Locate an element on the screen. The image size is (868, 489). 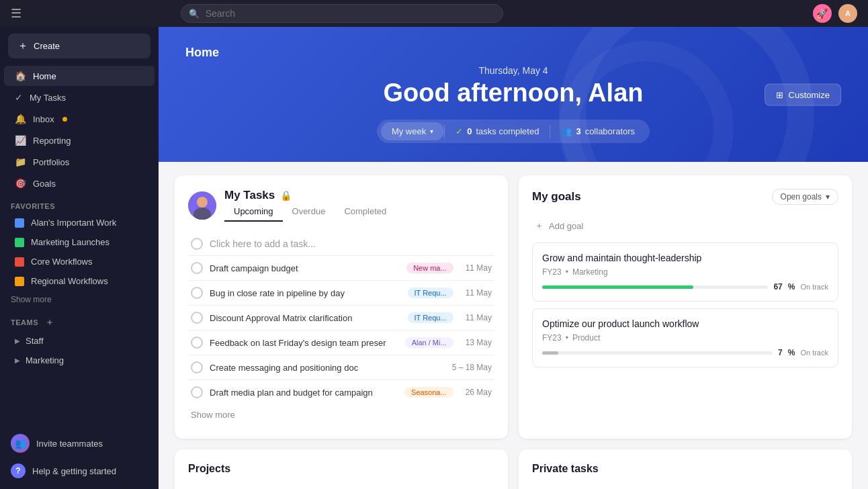
my-tasks-title-section: My Tasks 🔒 Upcoming Overdue Complete is located at coordinates (310, 206).